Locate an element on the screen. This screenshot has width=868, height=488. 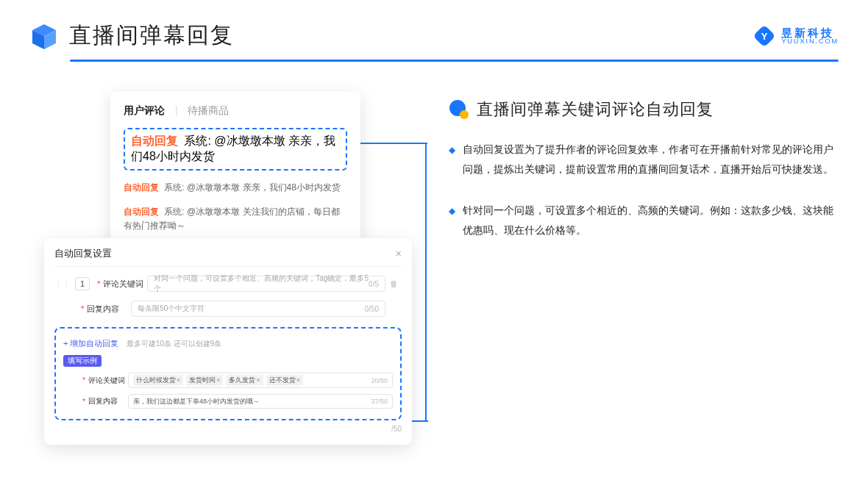
order-number: 1 is located at coordinates (82, 284).